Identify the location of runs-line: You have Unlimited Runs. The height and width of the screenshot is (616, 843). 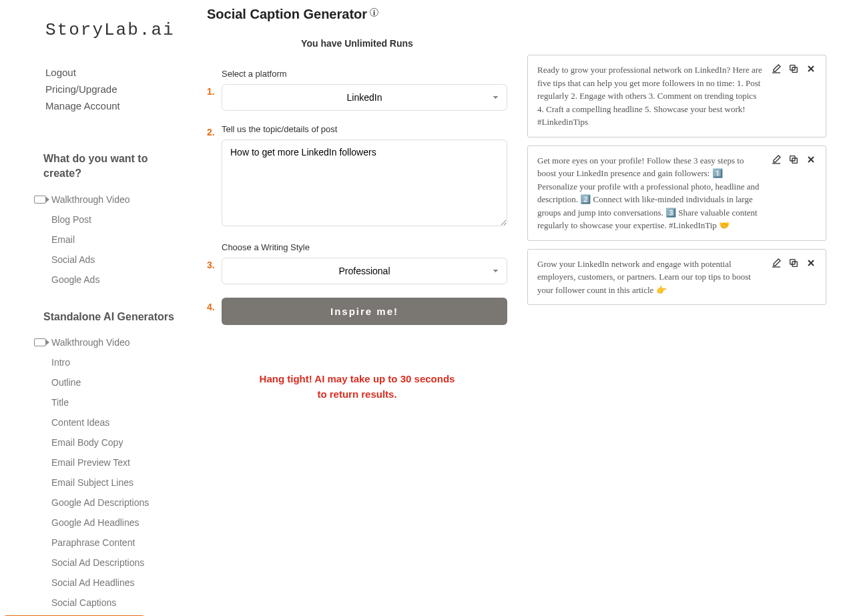
(357, 43).